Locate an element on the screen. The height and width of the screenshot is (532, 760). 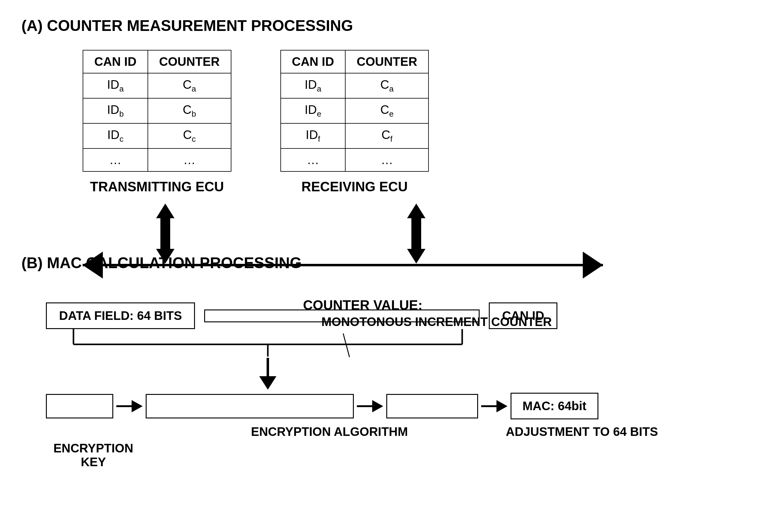
tx-id-c: IDc is located at coordinates (116, 136).